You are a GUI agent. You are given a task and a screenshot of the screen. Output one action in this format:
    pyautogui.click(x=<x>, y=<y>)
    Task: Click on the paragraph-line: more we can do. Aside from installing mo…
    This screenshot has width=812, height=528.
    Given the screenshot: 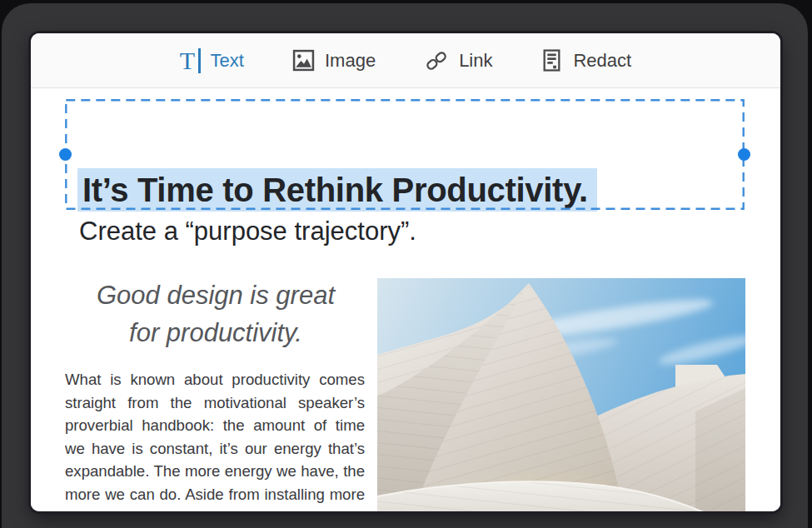 What is the action you would take?
    pyautogui.click(x=215, y=495)
    